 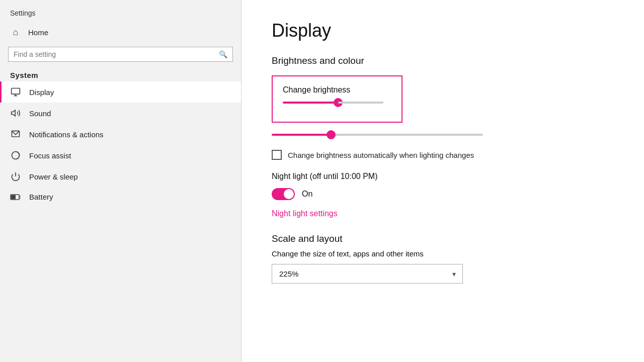 I want to click on scale-layout-heading: Scale and layout, so click(x=443, y=239).